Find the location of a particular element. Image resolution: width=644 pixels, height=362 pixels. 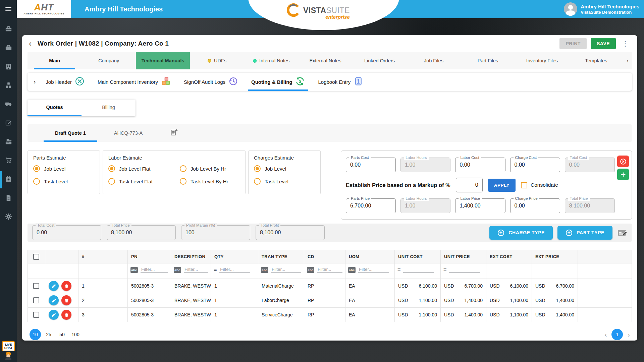

subnav-quoting-billing: Quoting & Billing $ is located at coordinates (278, 82).